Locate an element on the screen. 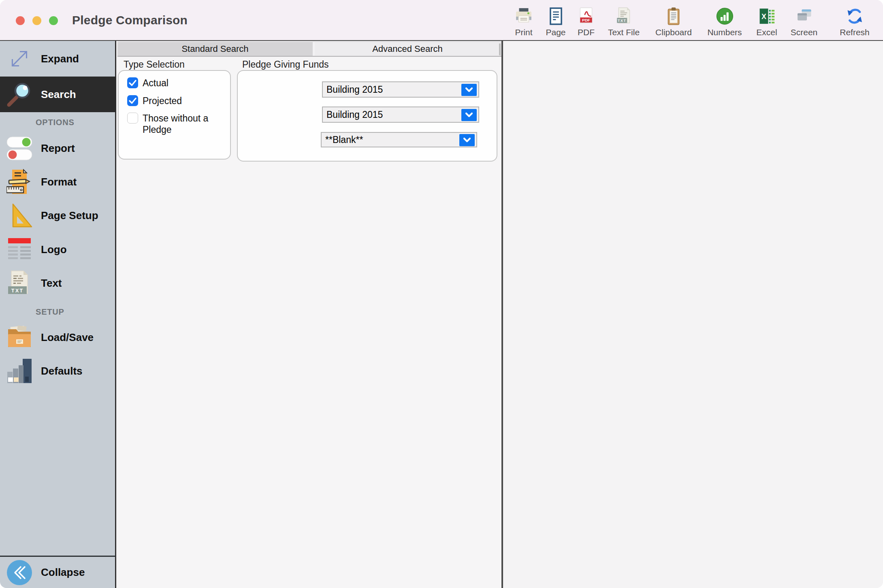 This screenshot has width=883, height=588. toolbar-button-page: Page is located at coordinates (556, 22).